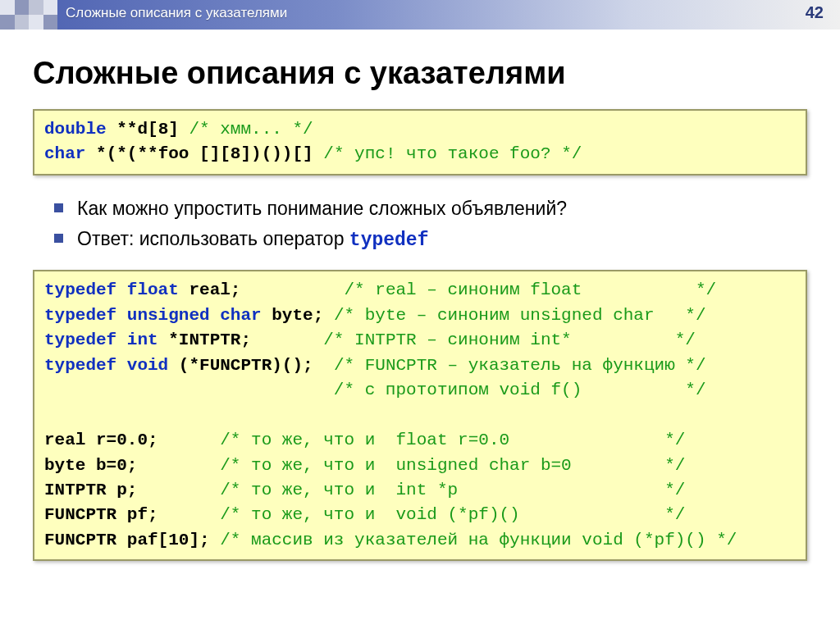 The height and width of the screenshot is (629, 840). What do you see at coordinates (132, 540) in the screenshot?
I see `code-text: FUNCPTR paf[10];` at bounding box center [132, 540].